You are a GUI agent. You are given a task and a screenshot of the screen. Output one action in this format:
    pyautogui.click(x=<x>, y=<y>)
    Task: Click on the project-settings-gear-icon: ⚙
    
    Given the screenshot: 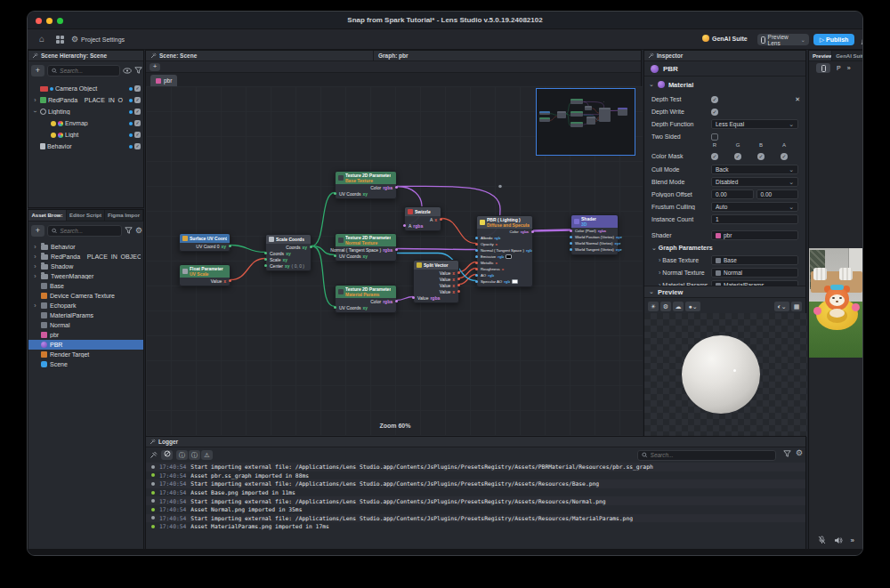 What is the action you would take?
    pyautogui.click(x=75, y=39)
    